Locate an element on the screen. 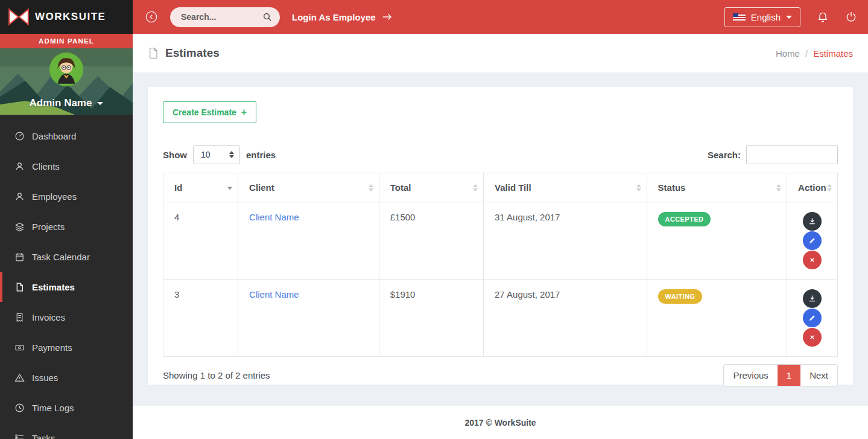  sidebar-item-time-logs: Time Logs is located at coordinates (66, 408).